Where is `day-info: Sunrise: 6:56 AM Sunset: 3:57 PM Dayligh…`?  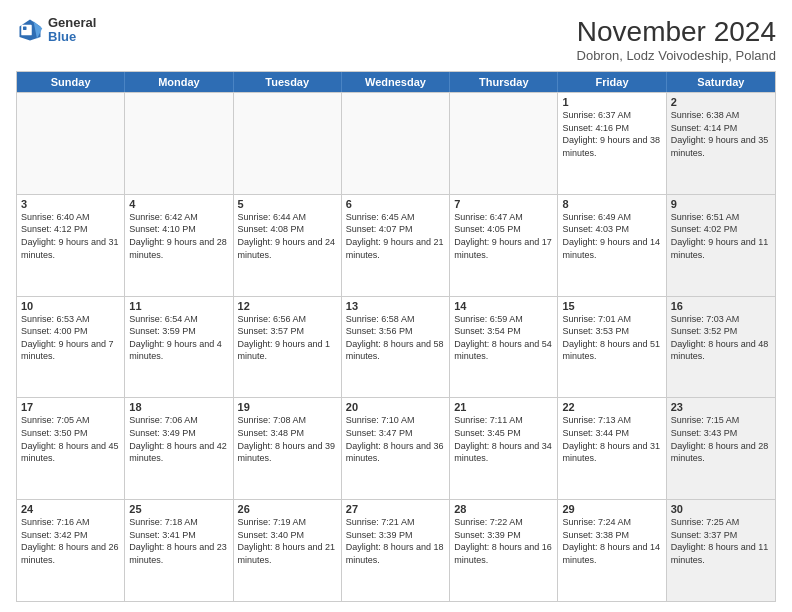 day-info: Sunrise: 6:56 AM Sunset: 3:57 PM Dayligh… is located at coordinates (288, 338).